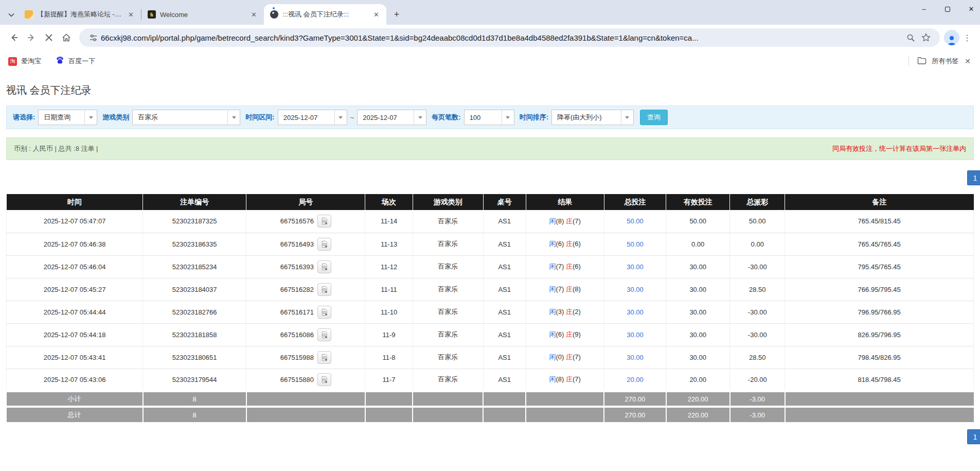 The height and width of the screenshot is (471, 980). I want to click on page-size-value: 100, so click(483, 117).